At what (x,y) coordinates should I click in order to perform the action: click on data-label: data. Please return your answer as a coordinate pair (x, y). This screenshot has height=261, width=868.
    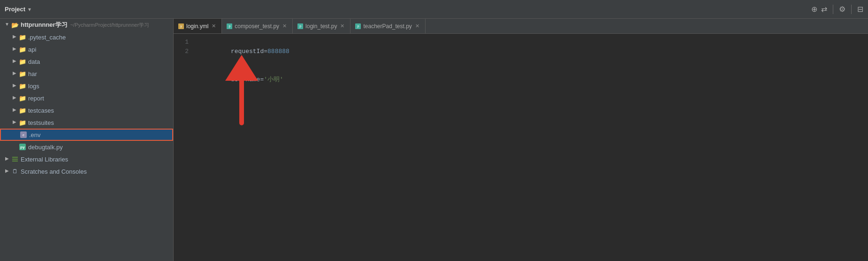
    Looking at the image, I should click on (34, 62).